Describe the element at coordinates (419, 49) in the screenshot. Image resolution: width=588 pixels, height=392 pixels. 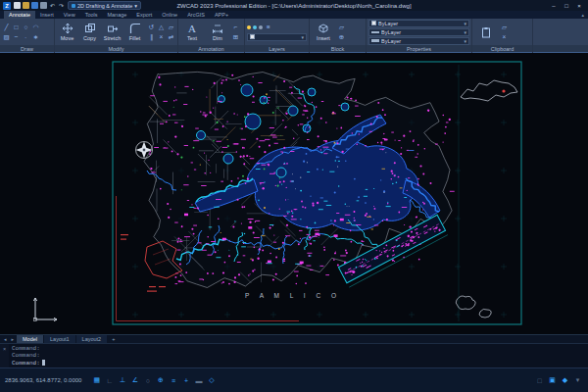
I see `panel-properties-label: Properties` at that location.